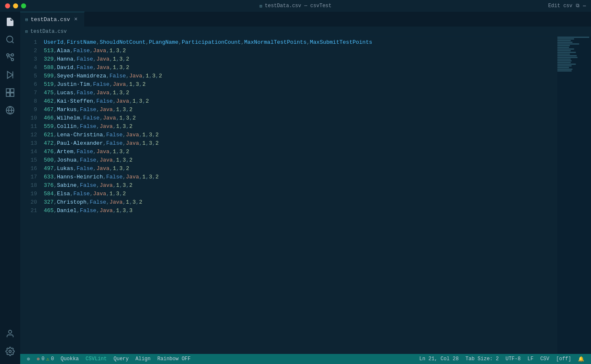  I want to click on code-line-8: 462,Kai·Steffen,False,Java,1,3,2, so click(299, 101).